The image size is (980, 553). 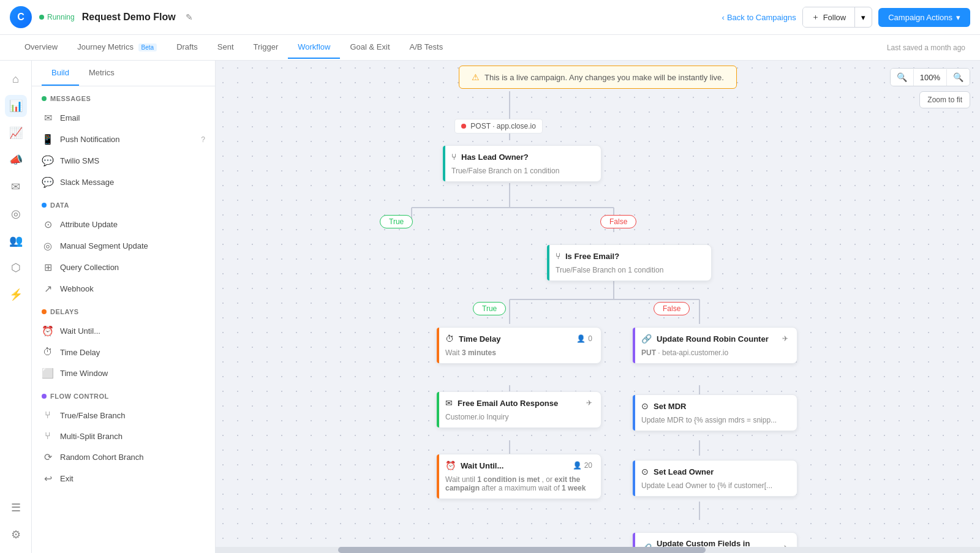 What do you see at coordinates (396, 222) in the screenshot?
I see `branch-pill-true-1: True` at bounding box center [396, 222].